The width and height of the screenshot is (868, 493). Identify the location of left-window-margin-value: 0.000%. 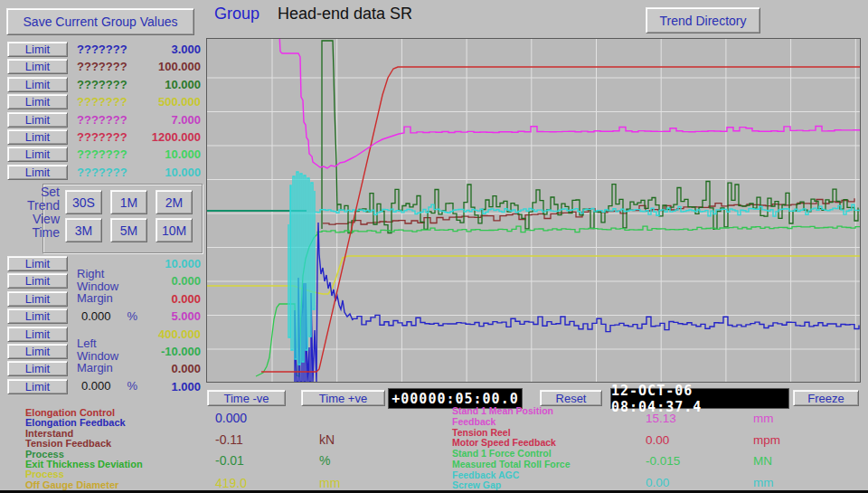
(109, 385).